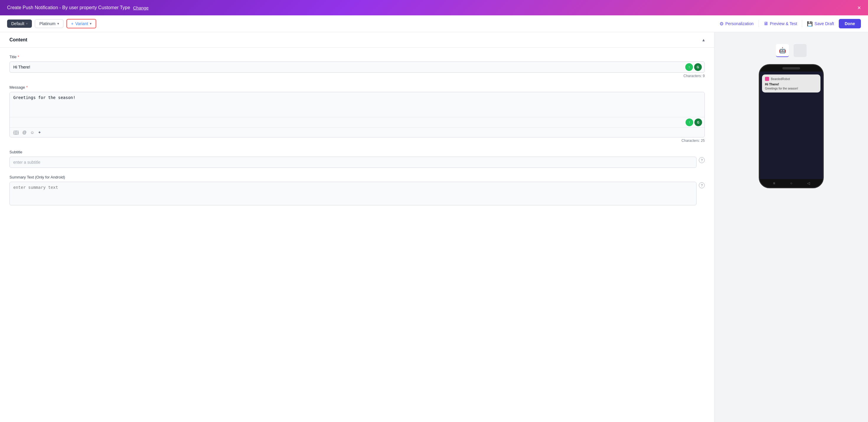  Describe the element at coordinates (766, 24) in the screenshot. I see `monitor-icon: 🖥` at that location.